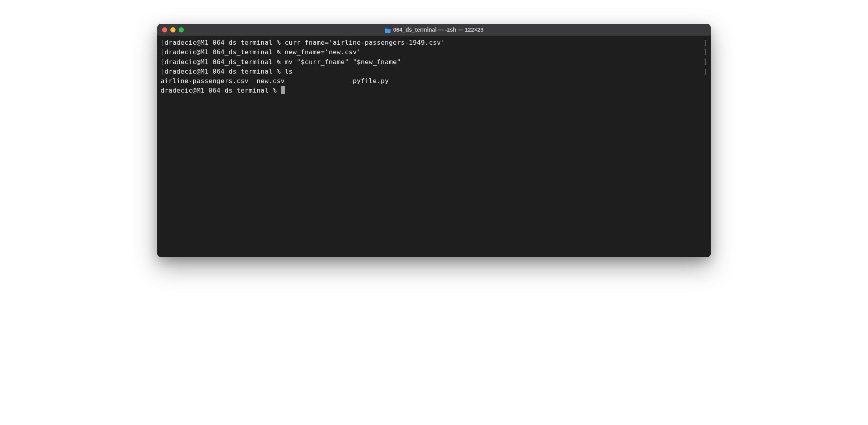  I want to click on command-text: mv "$curr_fname" "$new_fname", so click(343, 62).